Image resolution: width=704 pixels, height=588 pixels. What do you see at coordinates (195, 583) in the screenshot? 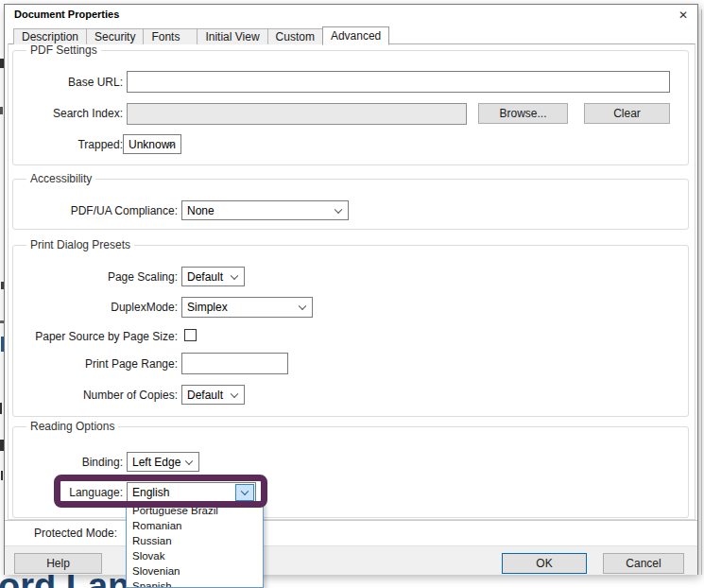
I see `language-option: Spanish` at bounding box center [195, 583].